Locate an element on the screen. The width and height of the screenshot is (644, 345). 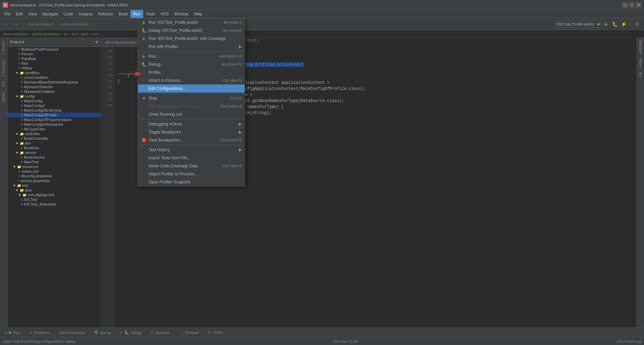
tree-item: C IOCTest is located at coordinates (54, 199).